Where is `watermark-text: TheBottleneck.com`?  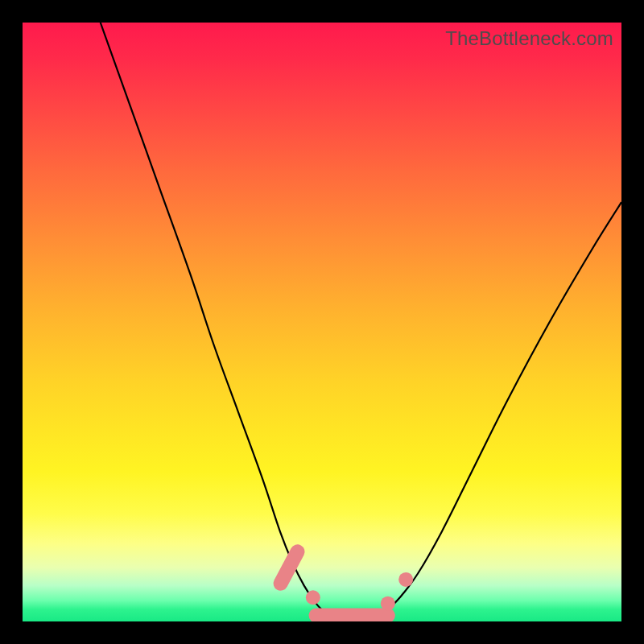 watermark-text: TheBottleneck.com is located at coordinates (530, 39).